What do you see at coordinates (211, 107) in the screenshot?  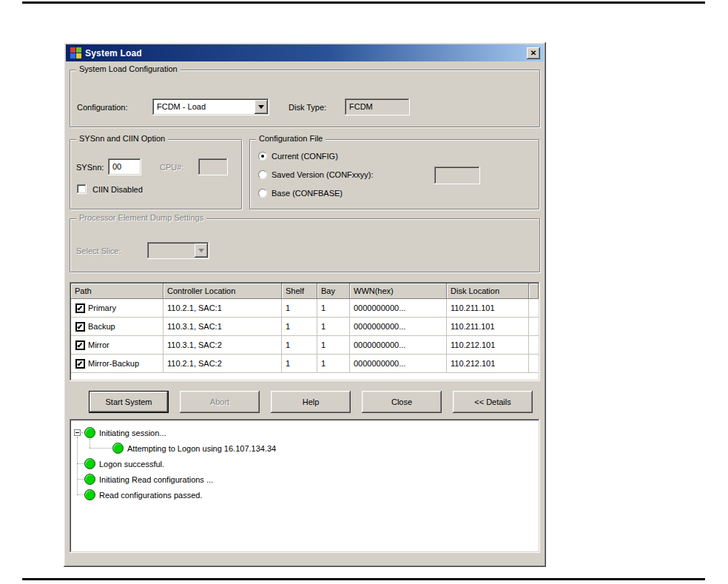 I see `configuration-dropdown: FCDM - Load` at bounding box center [211, 107].